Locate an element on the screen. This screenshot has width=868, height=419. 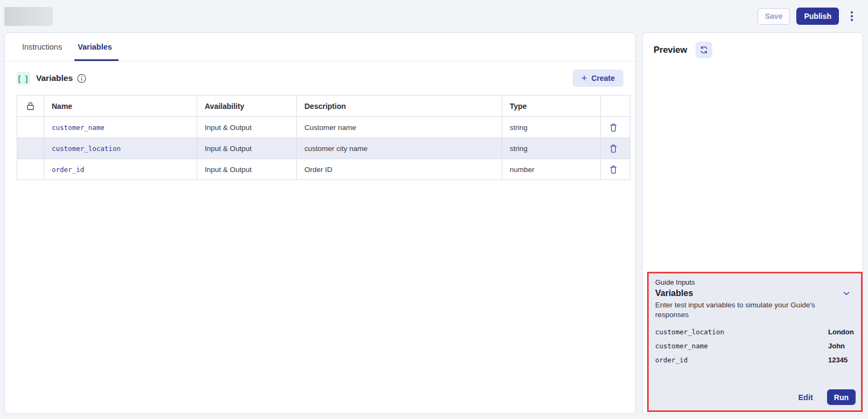
variable-description: customer city name is located at coordinates (400, 149).